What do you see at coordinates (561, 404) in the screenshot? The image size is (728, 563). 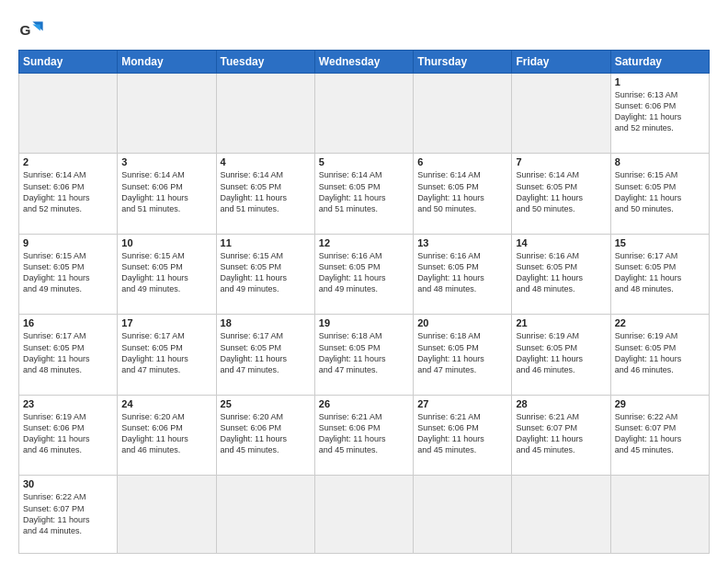 I see `day-number: 28` at bounding box center [561, 404].